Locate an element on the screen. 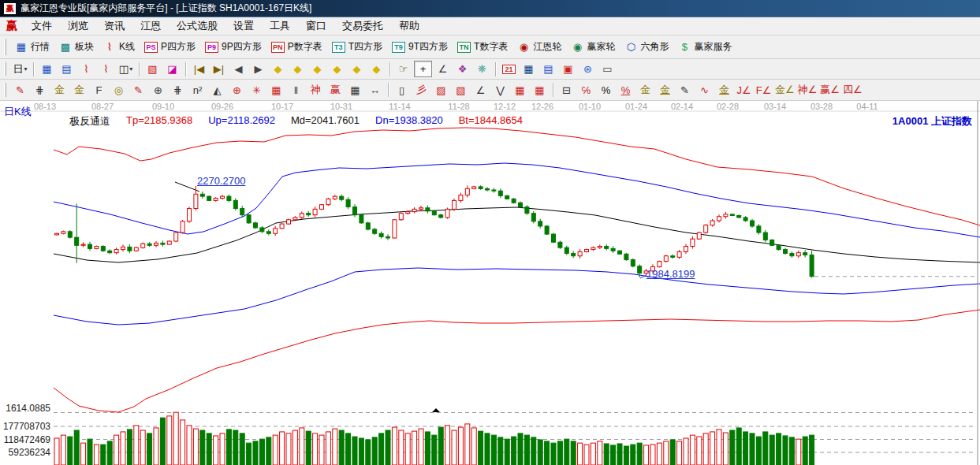 Image resolution: width=980 pixels, height=465 pixels. gold-circle-button: 金 is located at coordinates (645, 90).